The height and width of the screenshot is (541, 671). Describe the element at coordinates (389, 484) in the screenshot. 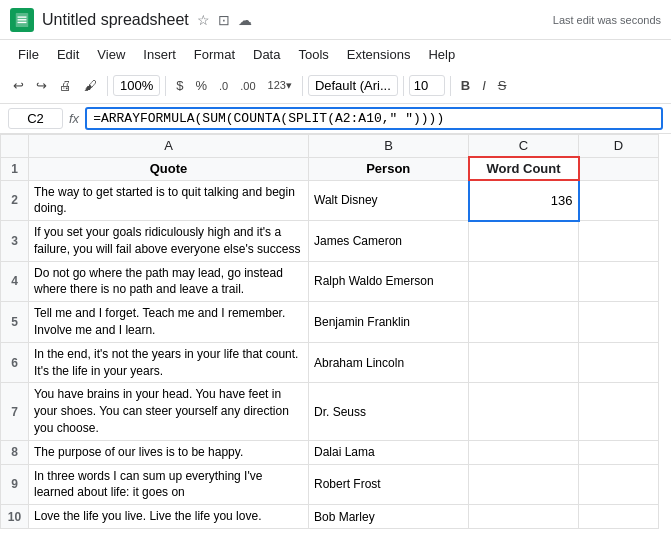

I see `cell-person: Robert Frost` at that location.